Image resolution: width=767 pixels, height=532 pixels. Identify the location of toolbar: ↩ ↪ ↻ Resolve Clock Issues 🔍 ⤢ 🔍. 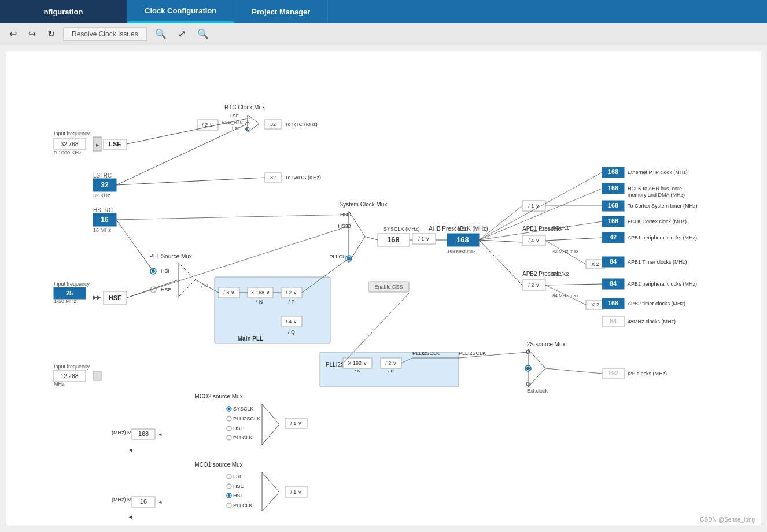
(384, 34).